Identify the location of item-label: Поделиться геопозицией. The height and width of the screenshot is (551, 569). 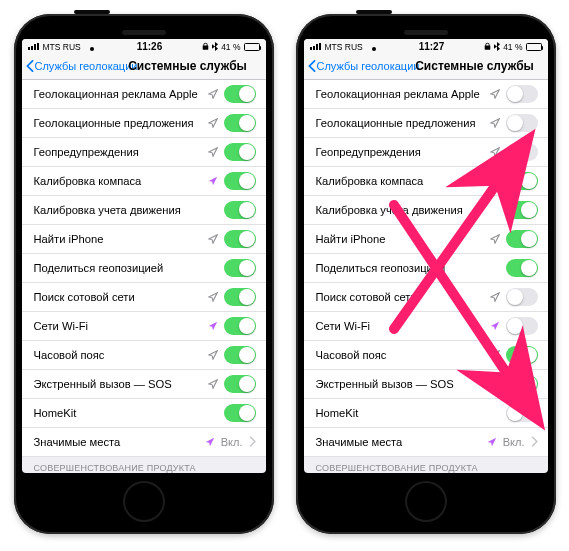
(408, 268).